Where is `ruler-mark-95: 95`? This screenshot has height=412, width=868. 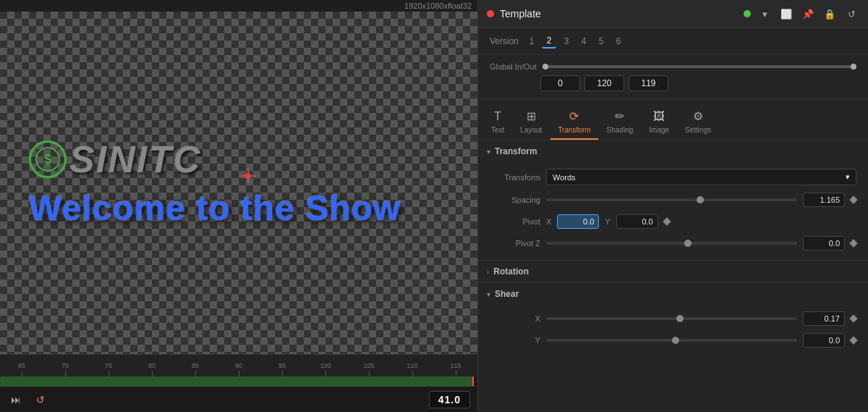
ruler-mark-95: 95 is located at coordinates (282, 366).